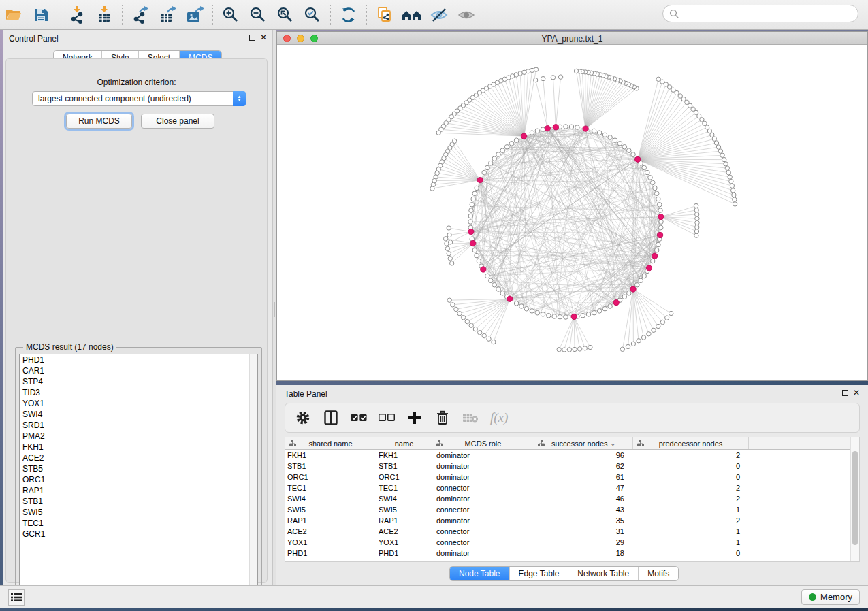 This screenshot has width=868, height=611. I want to click on show-columns-icon, so click(331, 418).